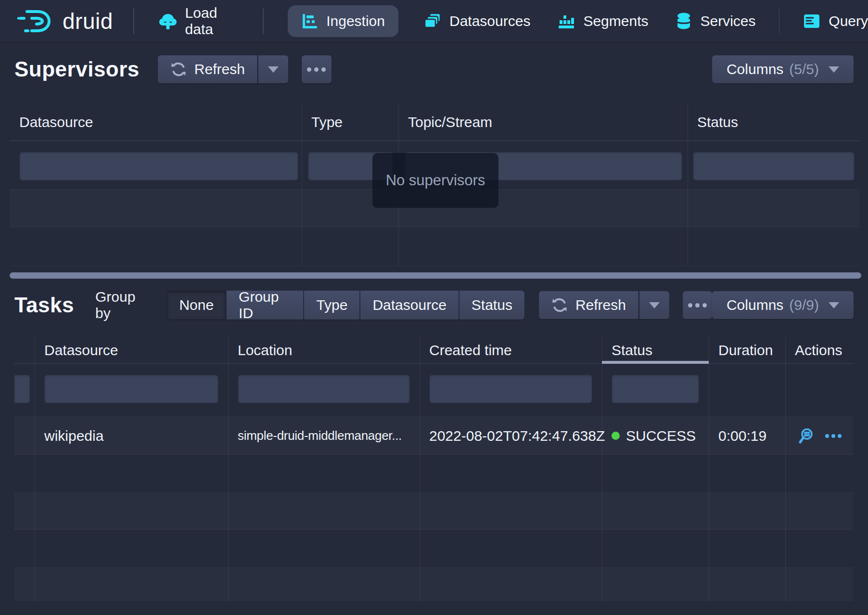  I want to click on status-text: SUCCESS, so click(661, 436).